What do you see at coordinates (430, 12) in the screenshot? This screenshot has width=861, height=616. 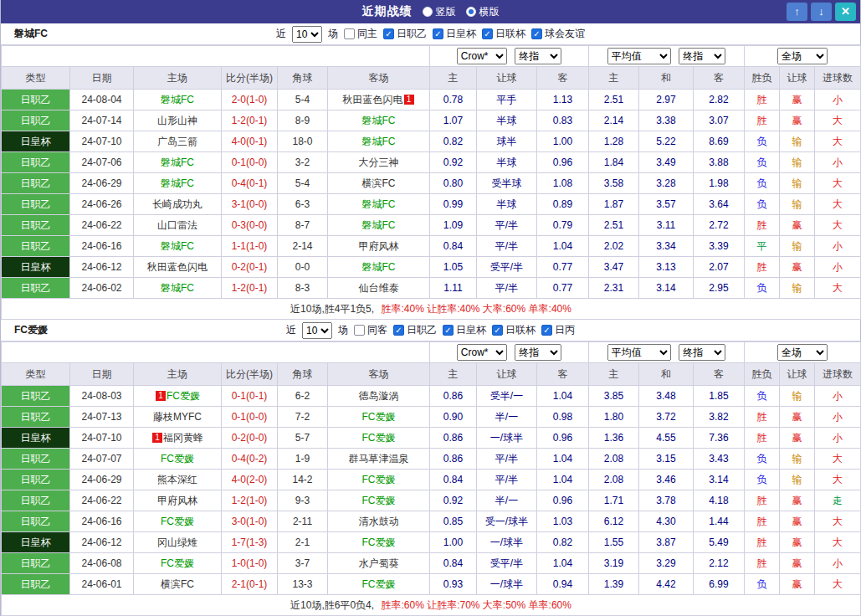 I see `titlebar: 近期战绩 竖版 横版 ↑ ↓ ✕` at bounding box center [430, 12].